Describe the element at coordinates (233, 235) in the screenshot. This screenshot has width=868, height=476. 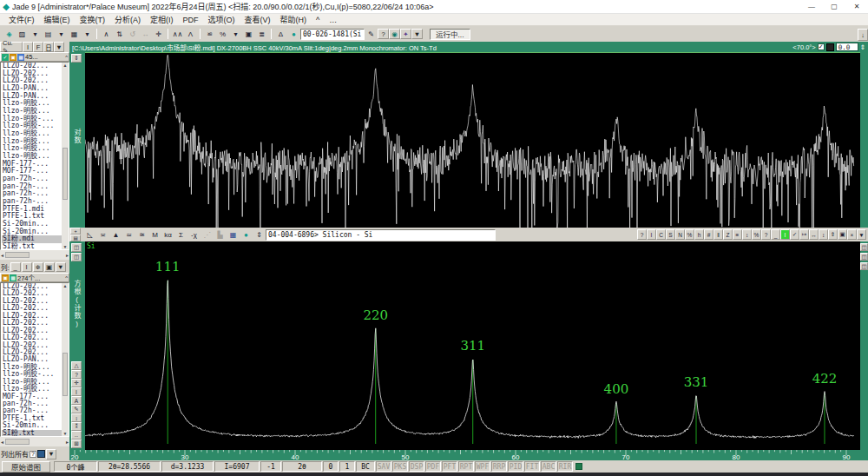
I see `tile-view-icon: ▦` at that location.